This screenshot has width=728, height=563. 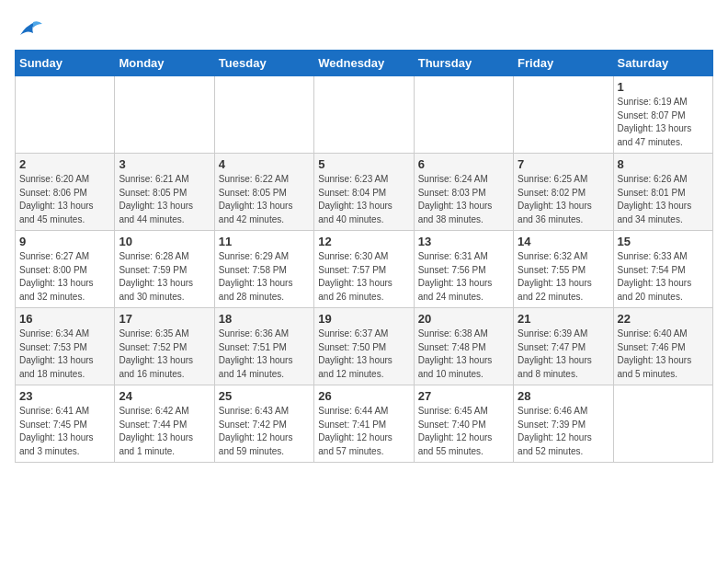 What do you see at coordinates (563, 192) in the screenshot?
I see `calendar-cell: 7Sunrise: 6:25 AM Sunset: 8:02 PM Daylig…` at bounding box center [563, 192].